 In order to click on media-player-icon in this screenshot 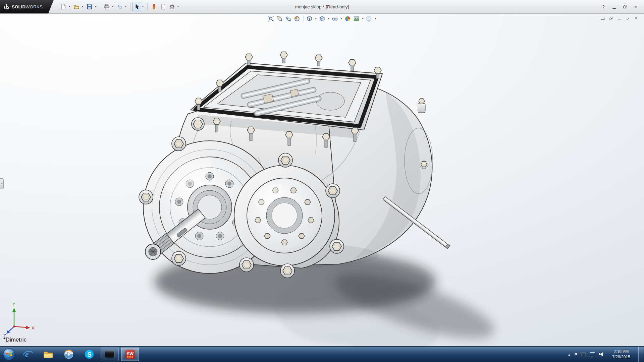, I will do `click(69, 354)`.